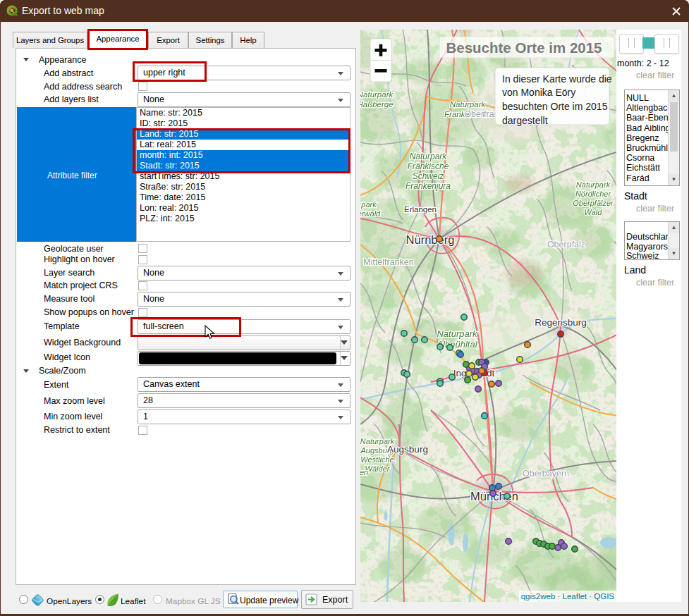 Image resolution: width=689 pixels, height=616 pixels. Describe the element at coordinates (364, 472) in the screenshot. I see `svg-text: en` at that location.